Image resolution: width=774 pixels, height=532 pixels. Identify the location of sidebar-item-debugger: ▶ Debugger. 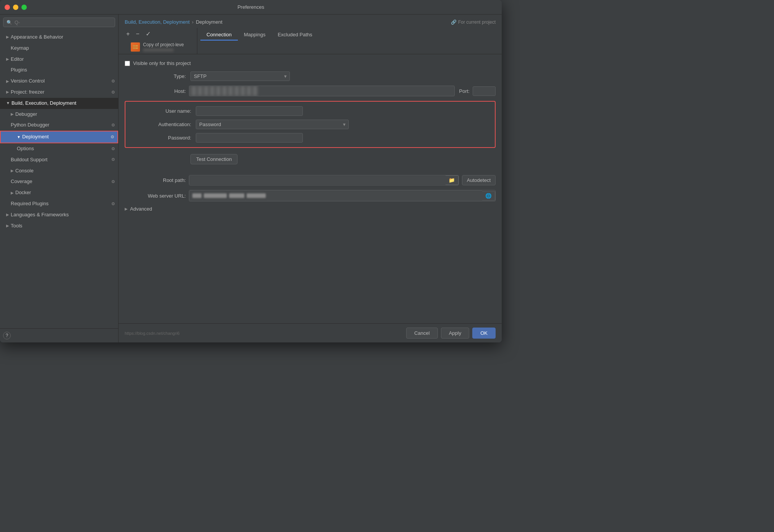
(59, 115).